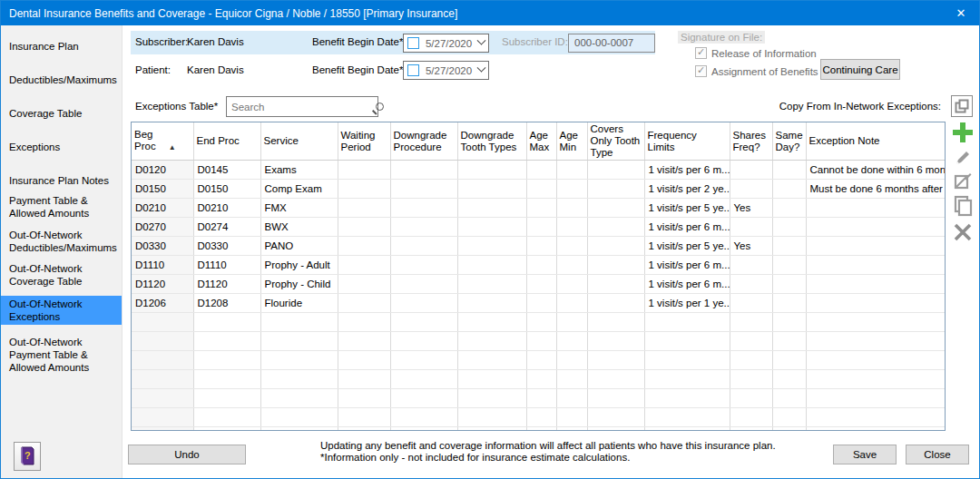 The height and width of the screenshot is (479, 980). What do you see at coordinates (227, 171) in the screenshot?
I see `table-cell: D0145` at bounding box center [227, 171].